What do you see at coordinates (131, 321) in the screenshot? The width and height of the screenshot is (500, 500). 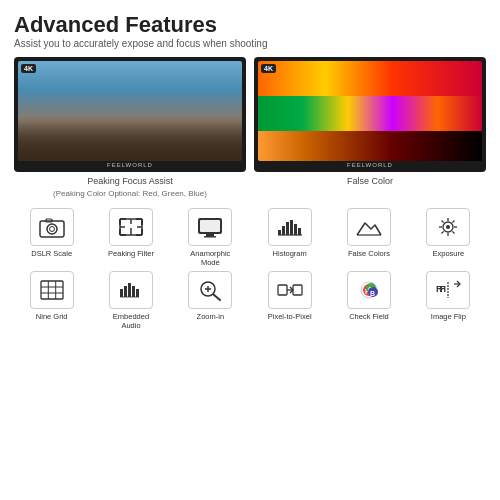 I see `embedded-audio-label: EmbeddedAudio` at bounding box center [131, 321].